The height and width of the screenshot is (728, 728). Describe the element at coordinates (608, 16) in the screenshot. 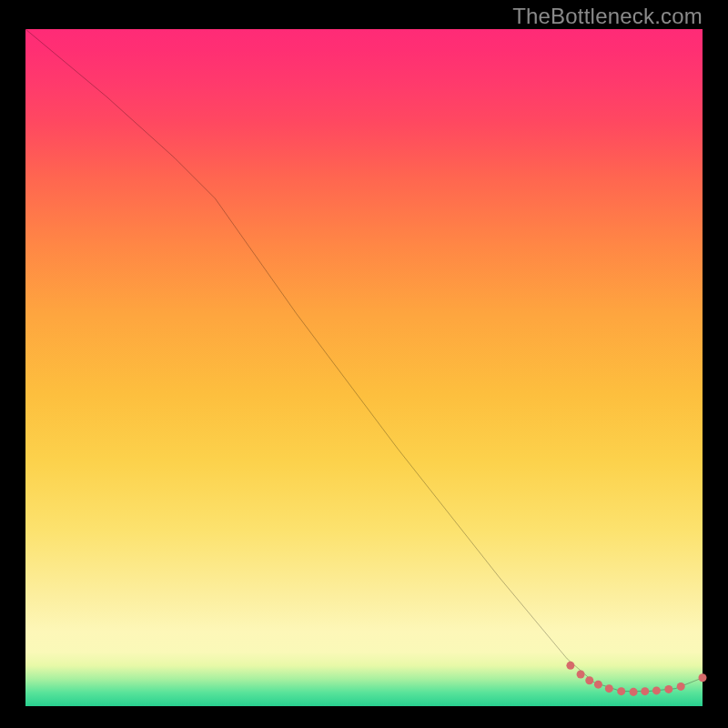

I see `attribution-label: TheBottleneck.com` at that location.